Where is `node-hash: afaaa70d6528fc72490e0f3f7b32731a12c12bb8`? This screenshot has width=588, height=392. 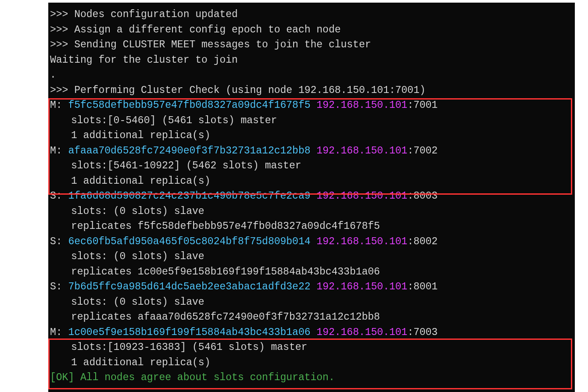
node-hash: afaaa70d6528fc72490e0f3f7b32731a12c12bb8 is located at coordinates (189, 151).